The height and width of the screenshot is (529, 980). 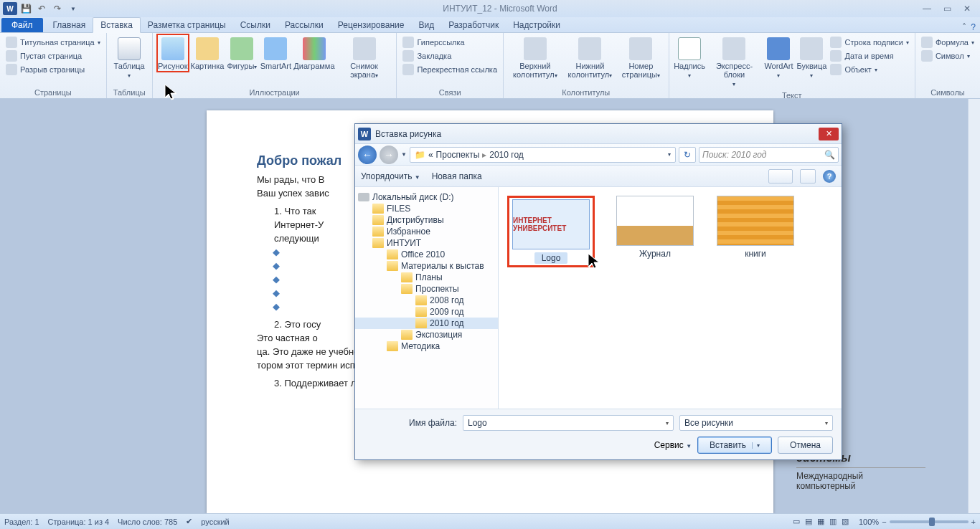 I want to click on filename-input: Logo▾, so click(x=568, y=423).